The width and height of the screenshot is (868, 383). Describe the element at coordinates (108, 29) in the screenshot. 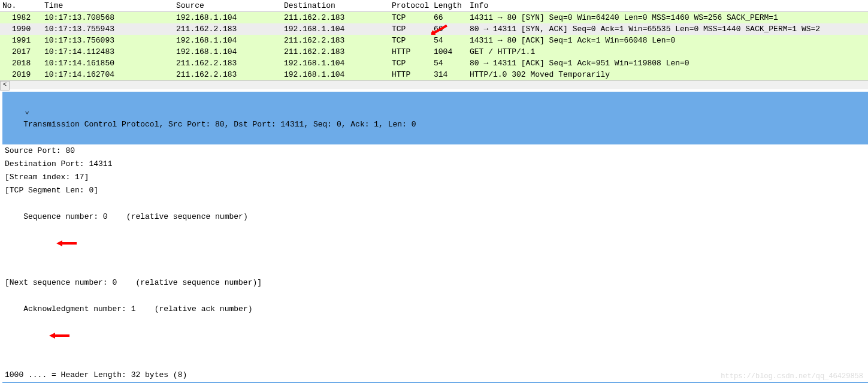

I see `packet-cell-time: 10:17:13.755943` at that location.